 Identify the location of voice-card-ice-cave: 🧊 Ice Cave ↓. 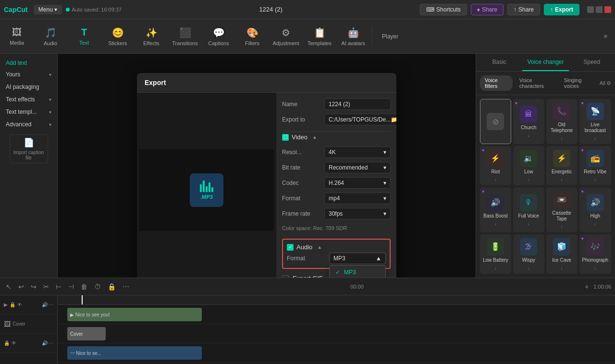
(562, 254).